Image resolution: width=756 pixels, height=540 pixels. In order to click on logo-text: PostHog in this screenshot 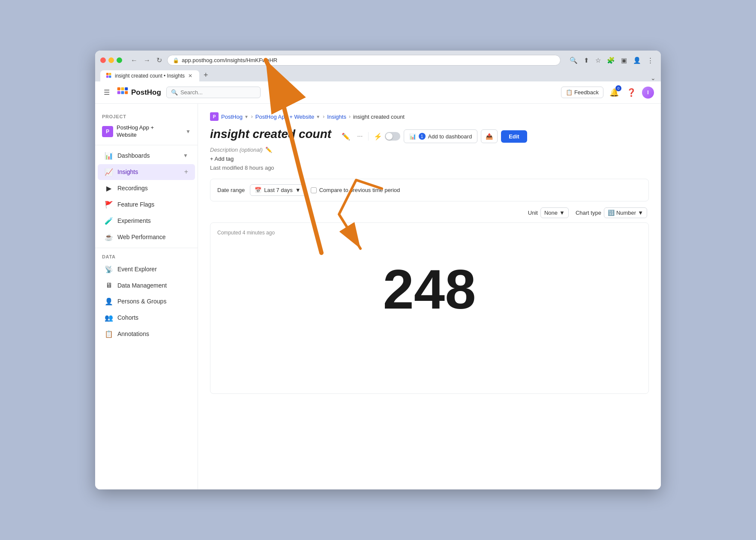, I will do `click(146, 93)`.